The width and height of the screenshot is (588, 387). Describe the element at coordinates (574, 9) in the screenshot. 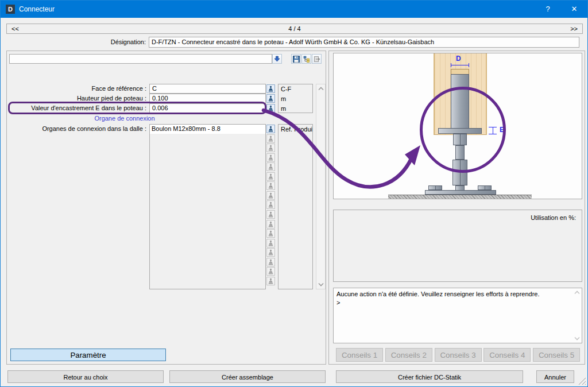

I see `close-button: ✕` at that location.